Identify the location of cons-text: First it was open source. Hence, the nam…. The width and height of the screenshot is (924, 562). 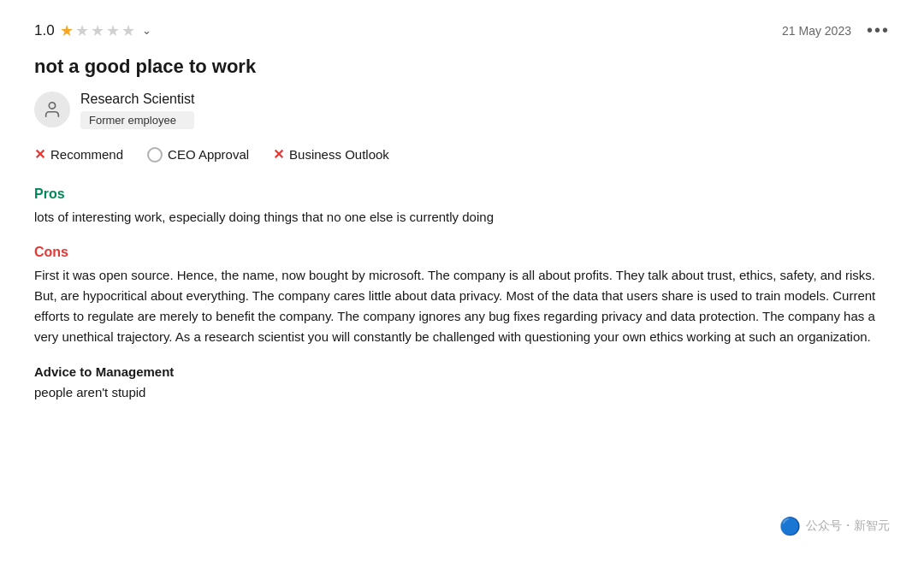
(462, 306).